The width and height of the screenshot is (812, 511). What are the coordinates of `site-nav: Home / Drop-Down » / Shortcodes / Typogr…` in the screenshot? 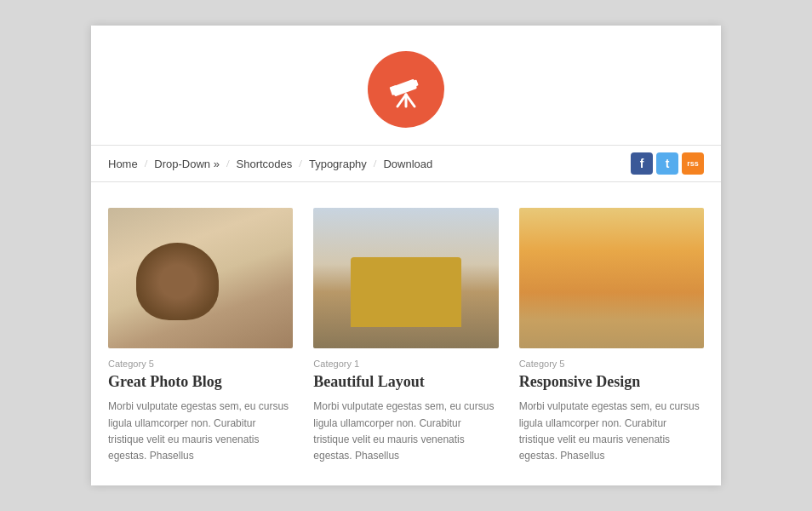 It's located at (406, 164).